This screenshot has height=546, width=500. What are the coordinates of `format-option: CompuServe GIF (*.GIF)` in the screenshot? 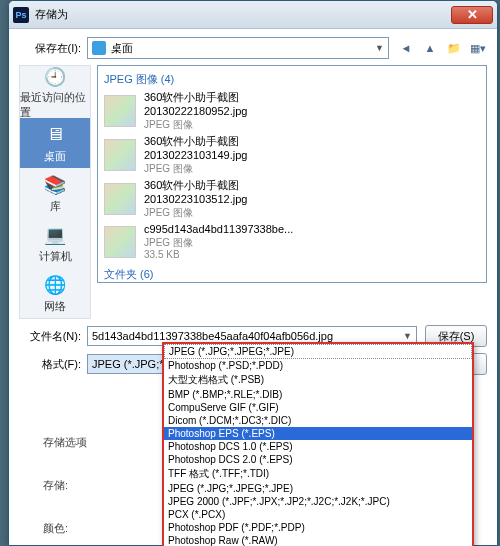 It's located at (318, 408).